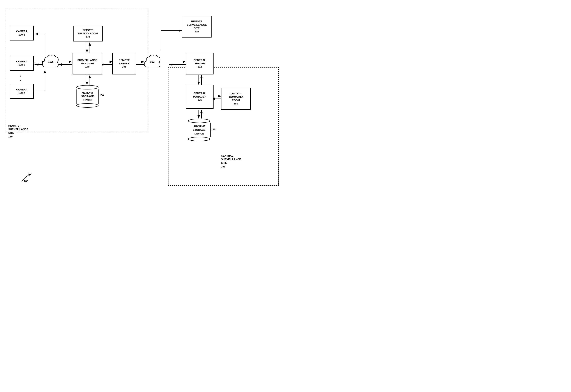 This screenshot has width=571, height=392. I want to click on camera-120-2-number: 120-2, so click(22, 65).